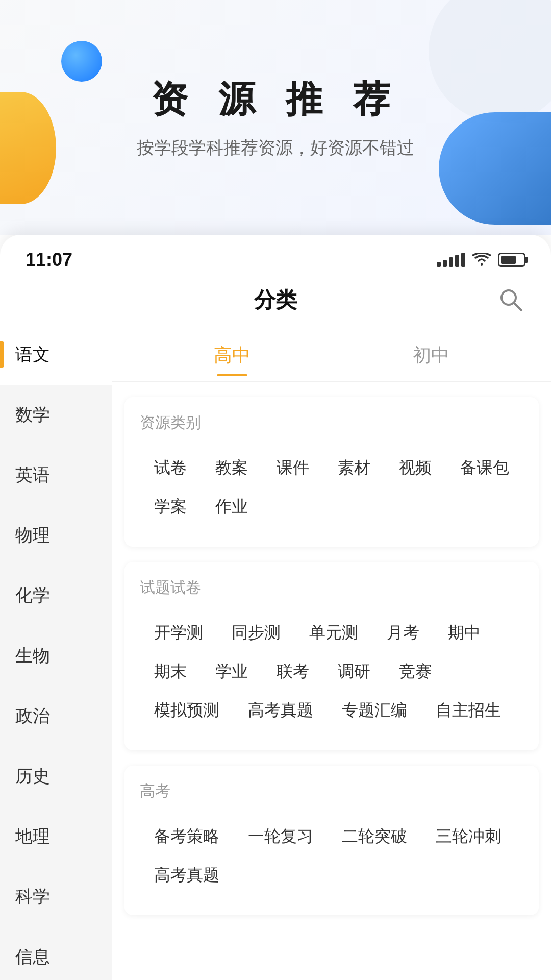 Image resolution: width=551 pixels, height=980 pixels. Describe the element at coordinates (334, 633) in the screenshot. I see `tag-danyuance: 单元测` at that location.